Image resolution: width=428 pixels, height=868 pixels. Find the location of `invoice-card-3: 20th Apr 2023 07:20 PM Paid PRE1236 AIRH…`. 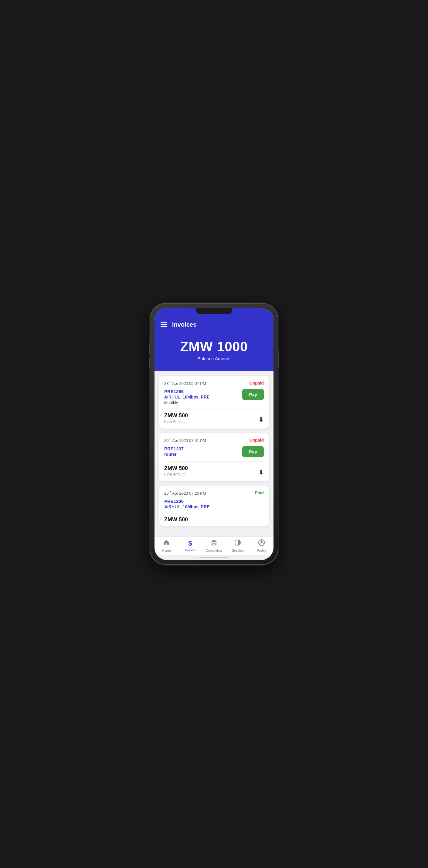

invoice-card-3: 20th Apr 2023 07:20 PM Paid PRE1236 AIRH… is located at coordinates (214, 506).